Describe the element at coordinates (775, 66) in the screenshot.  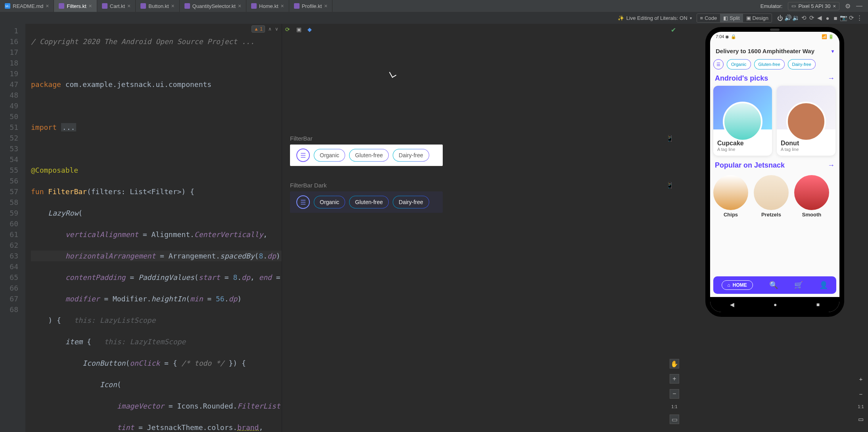
I see `app-filter-bar: ☰ Organic Gluten-free Dairy-free` at that location.